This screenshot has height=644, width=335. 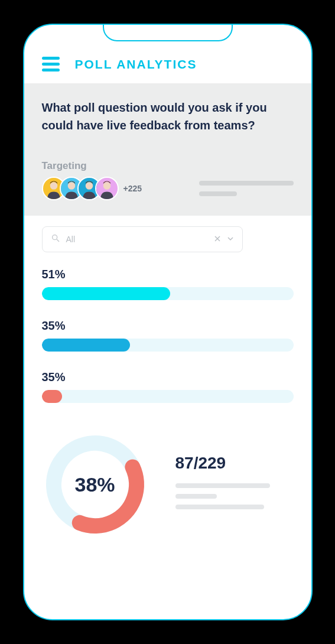 I want to click on header: POLL ANALYTICS, so click(x=168, y=63).